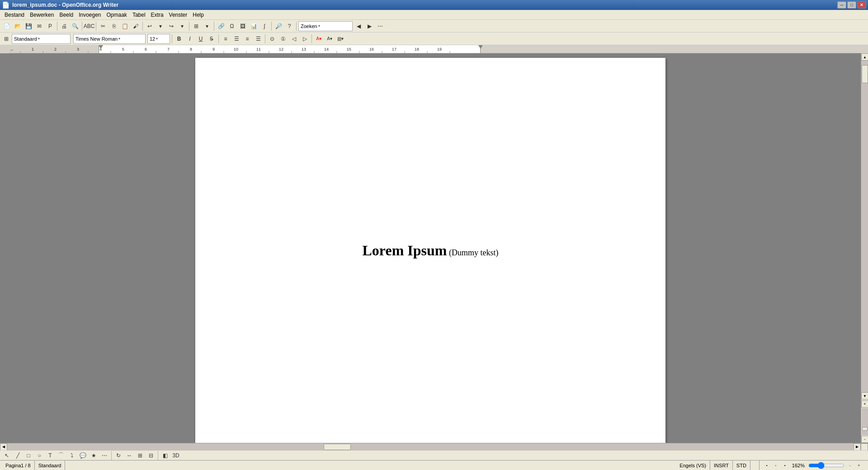 The height and width of the screenshot is (470, 868). What do you see at coordinates (179, 39) in the screenshot?
I see `bold-button: B` at bounding box center [179, 39].